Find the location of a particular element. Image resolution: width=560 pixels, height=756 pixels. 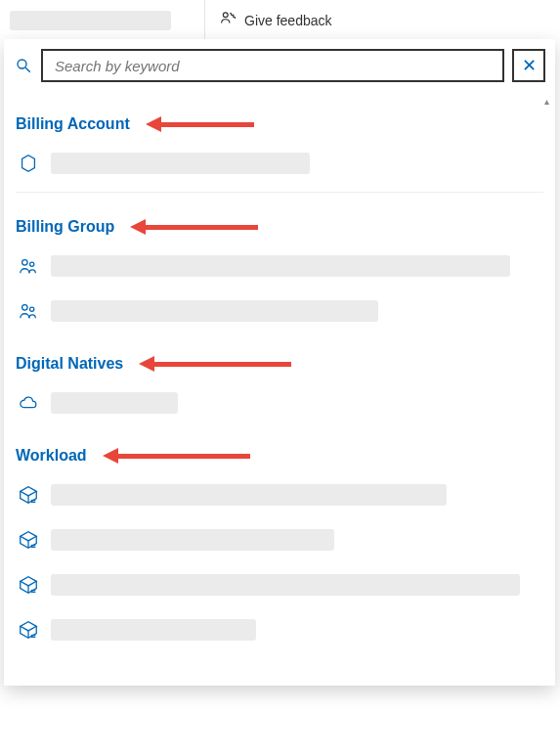

section-title: Digital Natives is located at coordinates (69, 364).